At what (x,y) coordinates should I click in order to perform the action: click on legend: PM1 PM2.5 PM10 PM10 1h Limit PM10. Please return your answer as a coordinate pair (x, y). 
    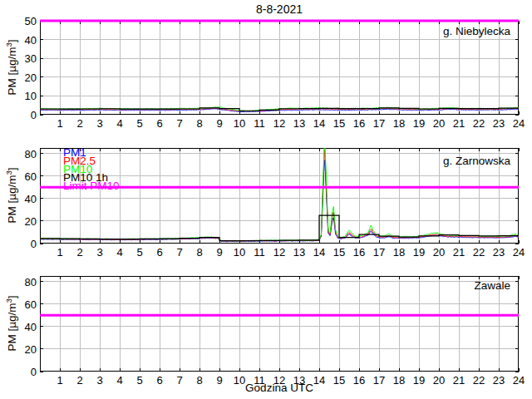
    Looking at the image, I should click on (91, 170).